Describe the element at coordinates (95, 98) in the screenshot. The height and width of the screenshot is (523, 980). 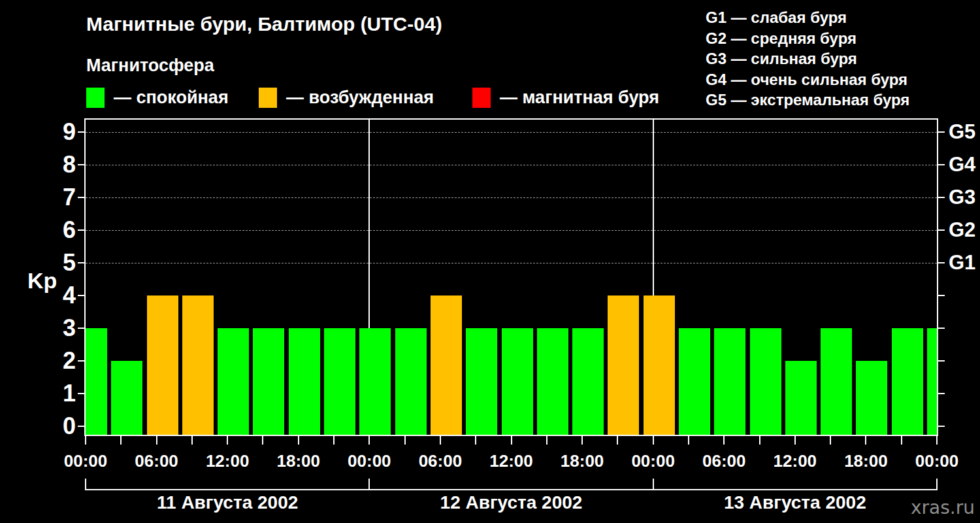
I see `quiet-color-swatch` at that location.